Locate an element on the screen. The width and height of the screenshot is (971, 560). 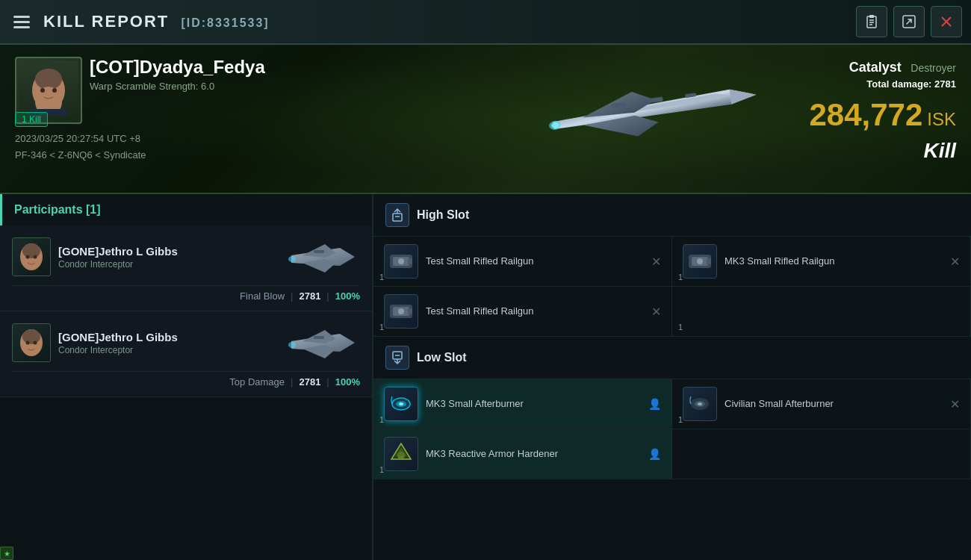
list-item: MK3 Small Rifled Railgun ✕ 1 is located at coordinates (822, 261).